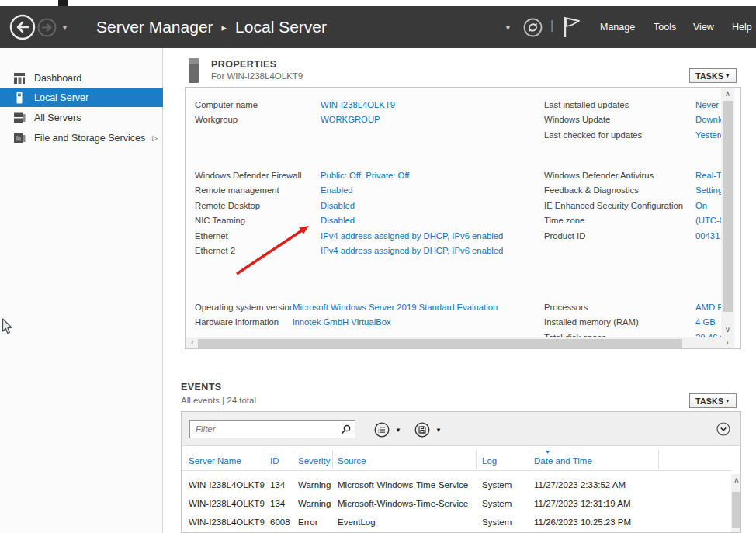 This screenshot has height=533, width=756. I want to click on events-vertical-scrollbar: ∧, so click(736, 504).